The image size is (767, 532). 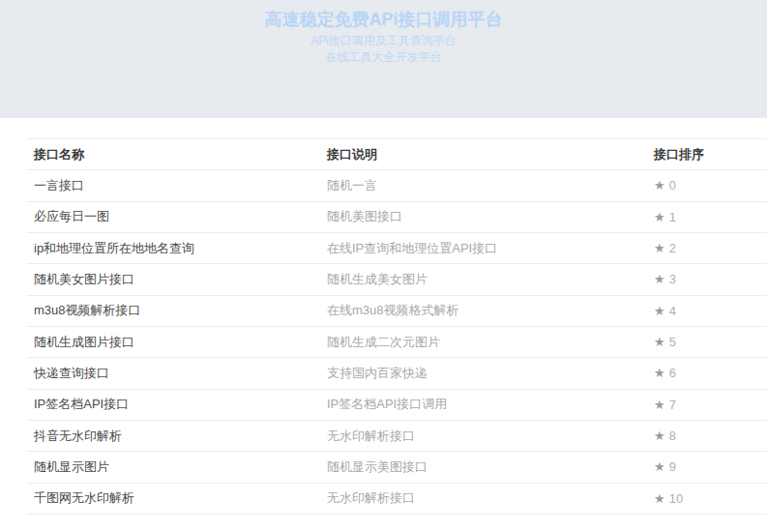 What do you see at coordinates (397, 467) in the screenshot?
I see `table-row: 随机显示图片随机显示美图接口★9` at bounding box center [397, 467].